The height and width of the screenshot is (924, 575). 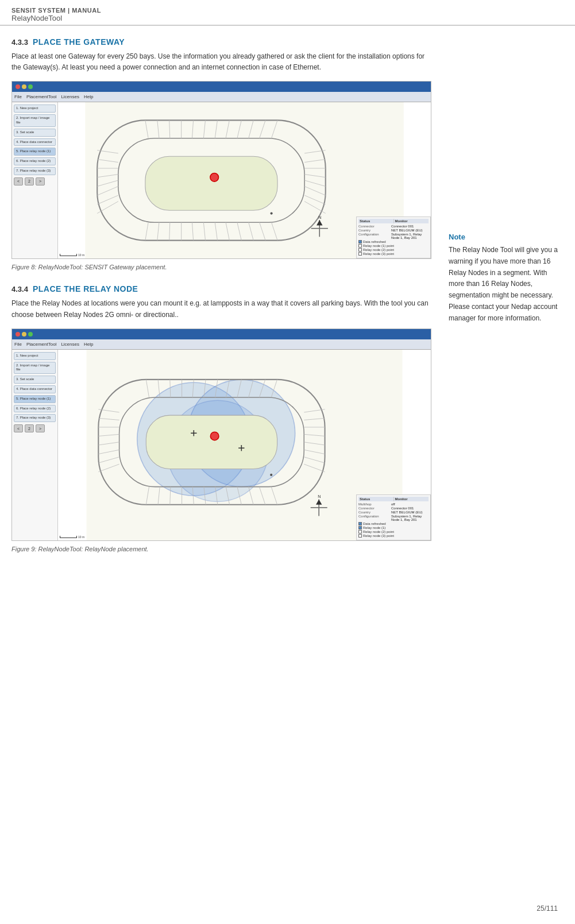 What do you see at coordinates (24, 87) in the screenshot?
I see `min-dot` at bounding box center [24, 87].